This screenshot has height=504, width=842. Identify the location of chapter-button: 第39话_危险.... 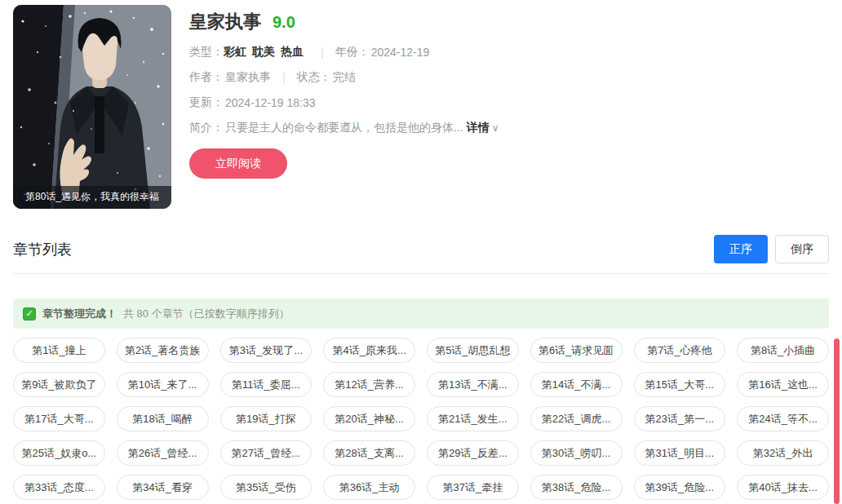
(680, 488).